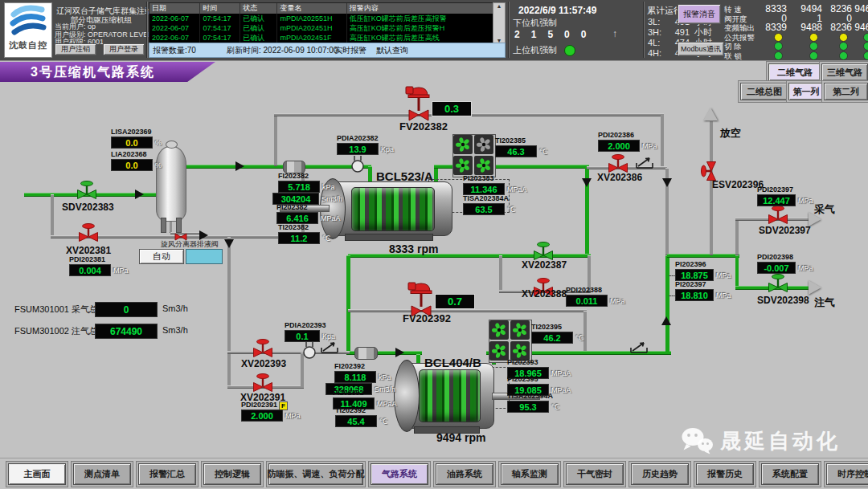 This screenshot has width=868, height=489. Describe the element at coordinates (694, 295) in the screenshot. I see `instrument-value: 18.810` at that location.